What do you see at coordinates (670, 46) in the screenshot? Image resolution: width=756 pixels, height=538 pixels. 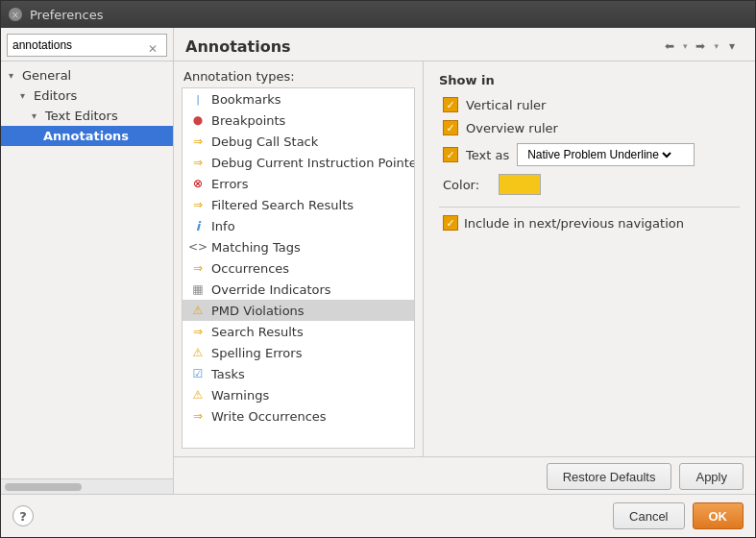 I see `nav-prev-button: ⬅` at bounding box center [670, 46].